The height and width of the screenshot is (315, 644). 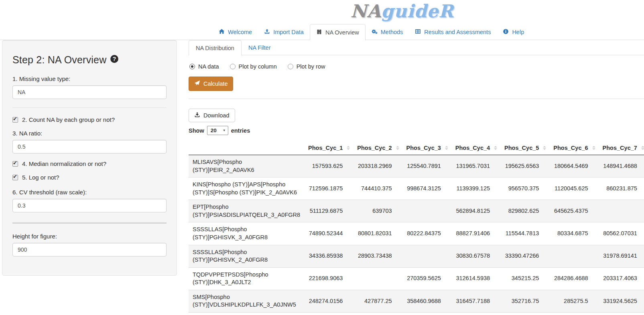 I want to click on value-cell: 1139399.125, so click(x=477, y=189).